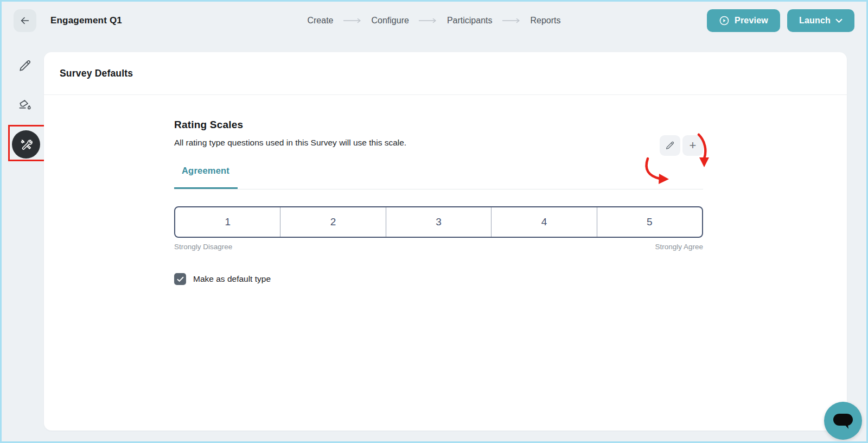  Describe the element at coordinates (438, 279) in the screenshot. I see `default-type-row: Make as default type` at that location.